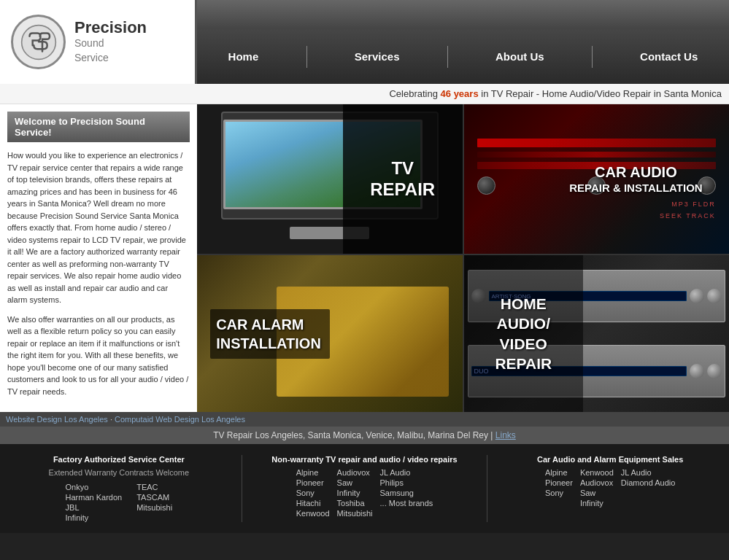  What do you see at coordinates (377, 57) in the screenshot?
I see `nav-services: Services` at bounding box center [377, 57].